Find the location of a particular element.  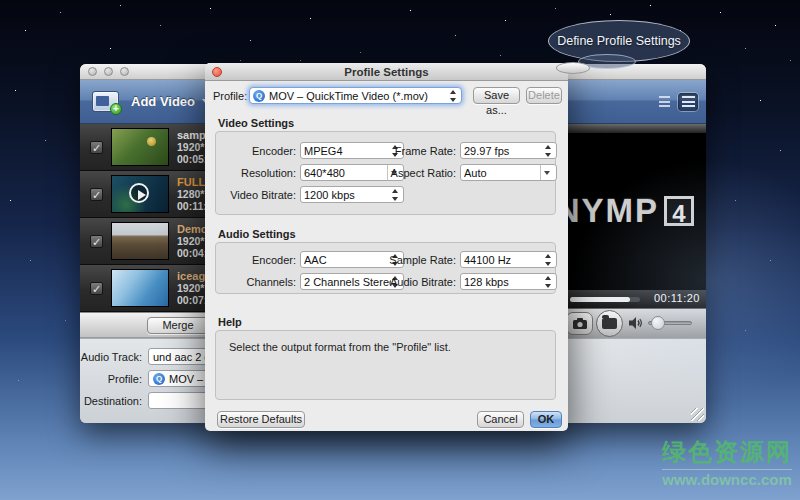

save-as-button: Save as... is located at coordinates (496, 96).